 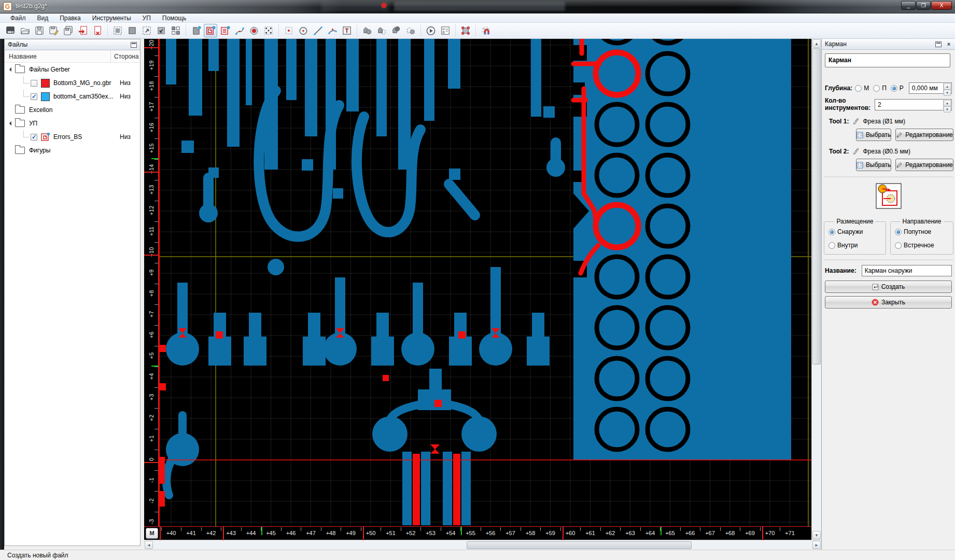 What do you see at coordinates (817, 545) in the screenshot?
I see `scroll-right-arrow: ►` at bounding box center [817, 545].